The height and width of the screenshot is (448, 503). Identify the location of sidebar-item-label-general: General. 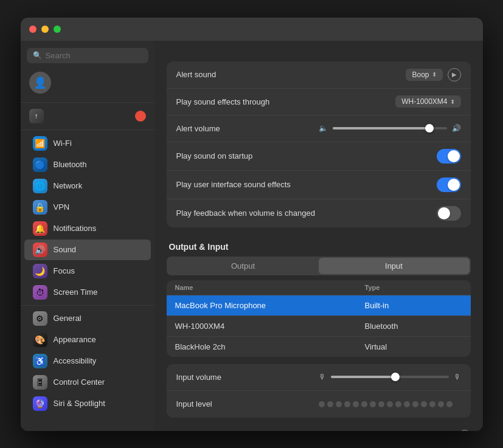
(68, 319).